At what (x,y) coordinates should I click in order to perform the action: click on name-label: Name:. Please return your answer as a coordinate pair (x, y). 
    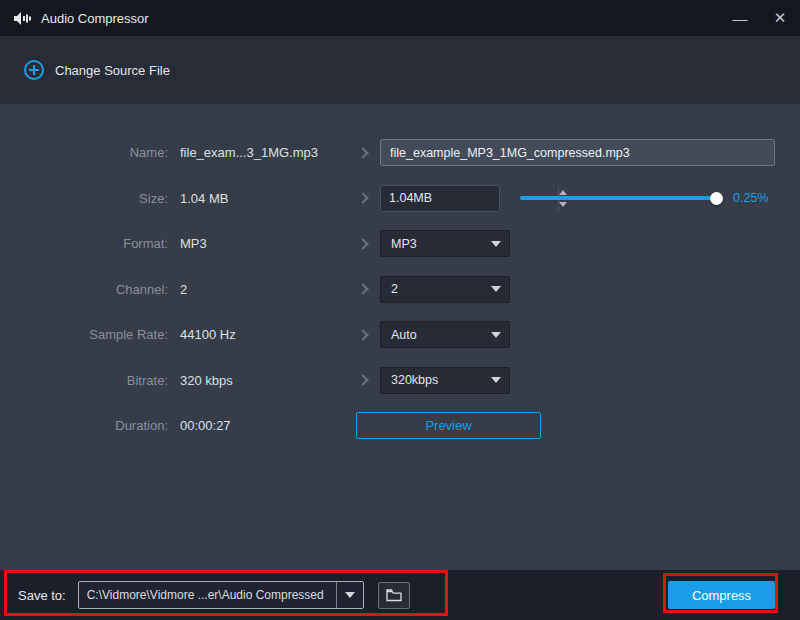
    Looking at the image, I should click on (84, 152).